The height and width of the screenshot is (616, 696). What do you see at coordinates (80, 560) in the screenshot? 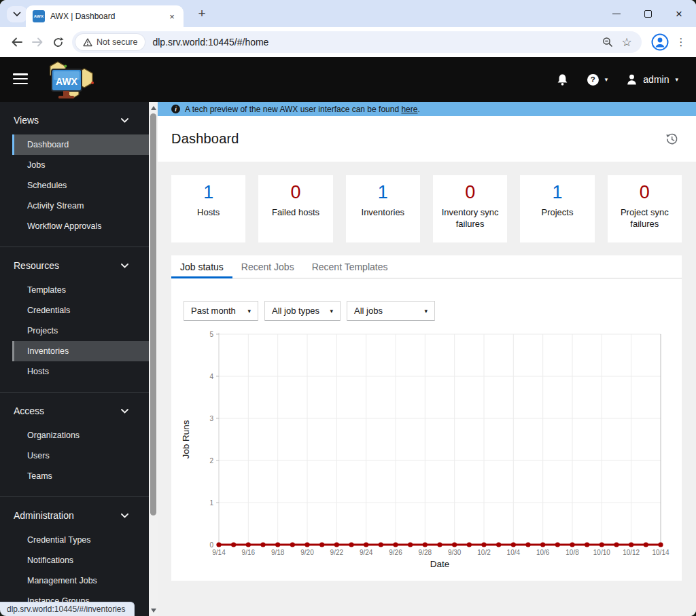
I see `sidebar-item-notifications: Notifications` at bounding box center [80, 560].